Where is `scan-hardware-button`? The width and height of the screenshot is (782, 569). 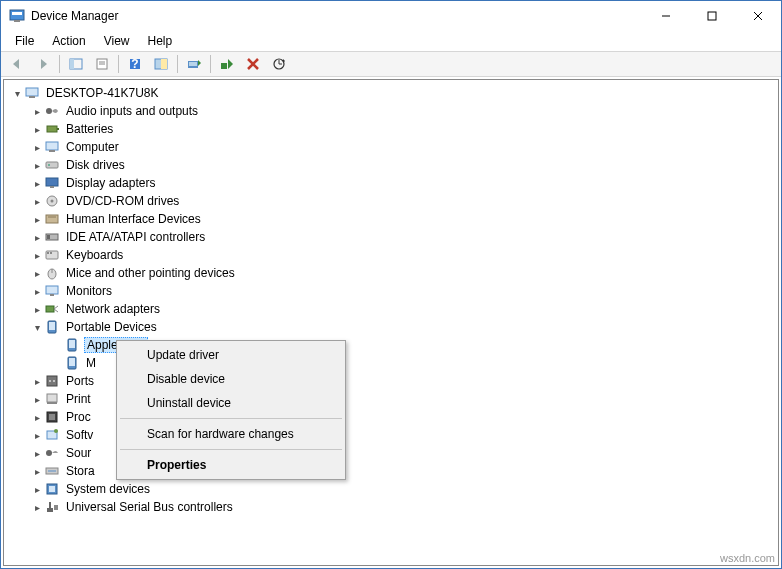 scan-hardware-button is located at coordinates (194, 64).